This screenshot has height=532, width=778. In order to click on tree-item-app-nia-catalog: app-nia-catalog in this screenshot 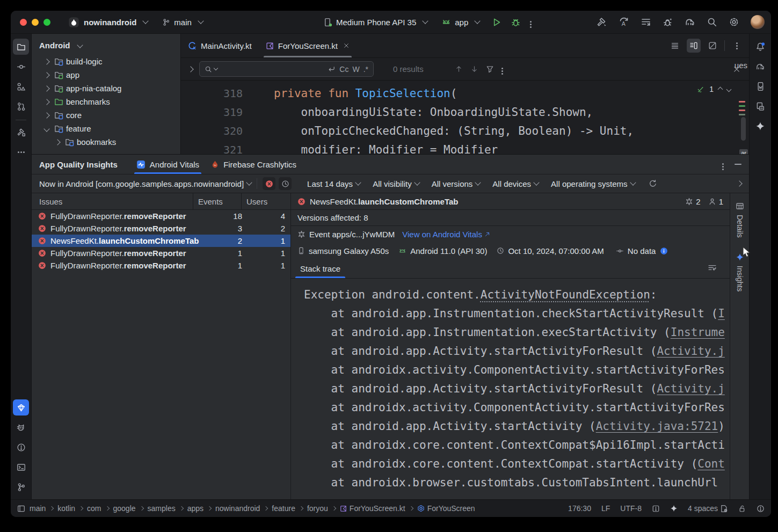, I will do `click(106, 88)`.